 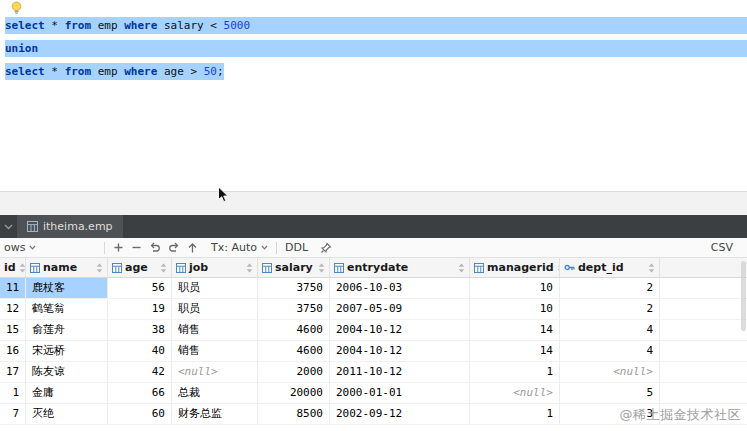 What do you see at coordinates (13, 330) in the screenshot?
I see `cell-id: 15` at bounding box center [13, 330].